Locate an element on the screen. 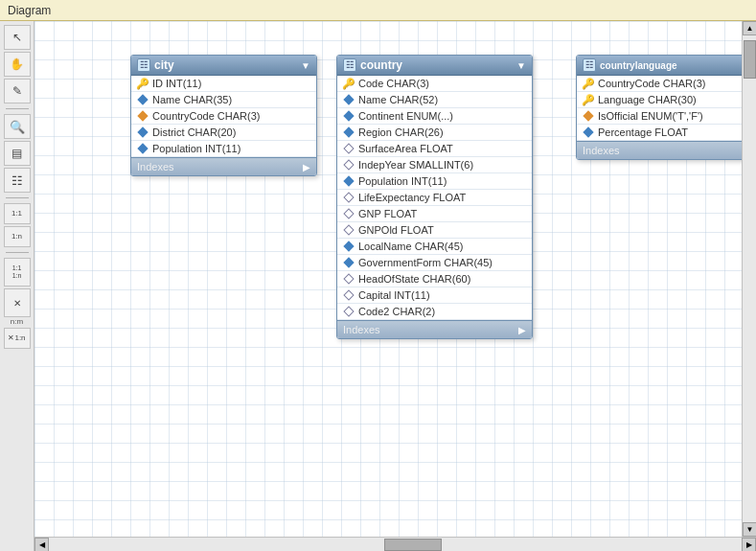 The width and height of the screenshot is (756, 551). arrow-tool: ↖ is located at coordinates (17, 37).